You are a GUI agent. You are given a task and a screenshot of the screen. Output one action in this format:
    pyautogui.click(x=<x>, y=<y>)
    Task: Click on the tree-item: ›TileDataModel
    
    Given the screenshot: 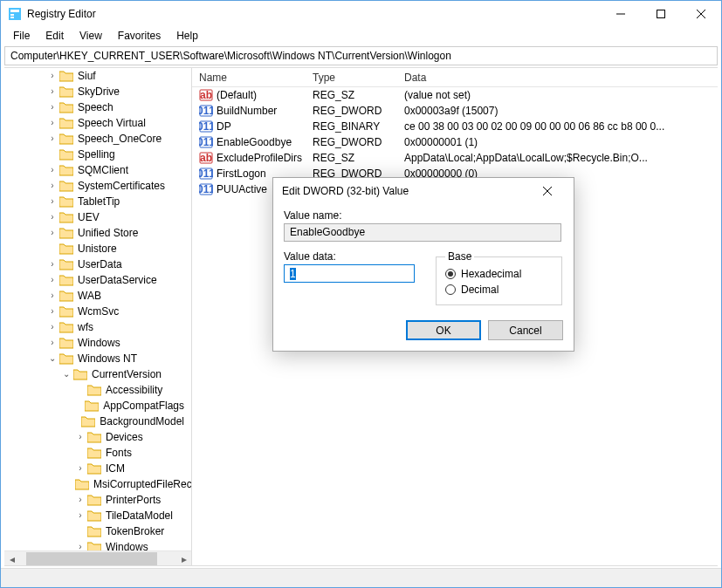 What is the action you would take?
    pyautogui.click(x=98, y=516)
    